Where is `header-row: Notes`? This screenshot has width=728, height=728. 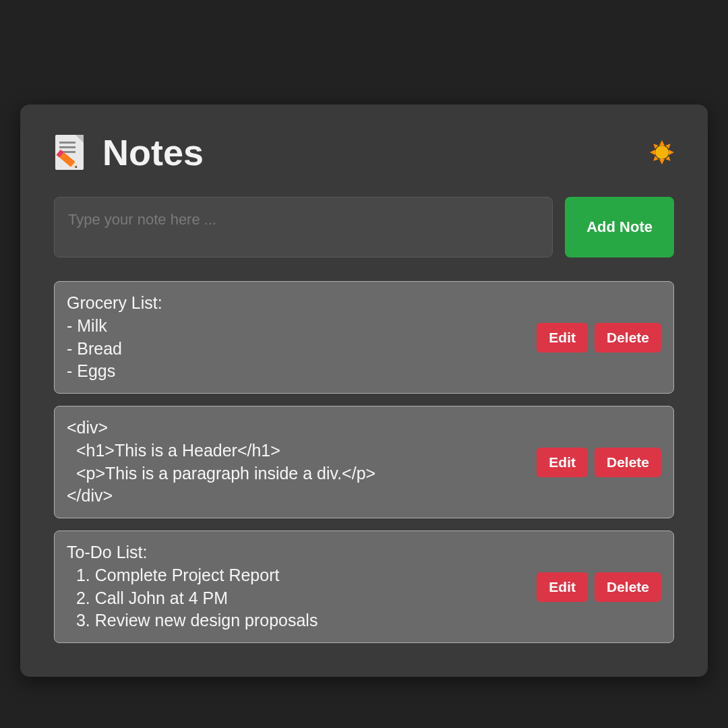 header-row: Notes is located at coordinates (364, 152).